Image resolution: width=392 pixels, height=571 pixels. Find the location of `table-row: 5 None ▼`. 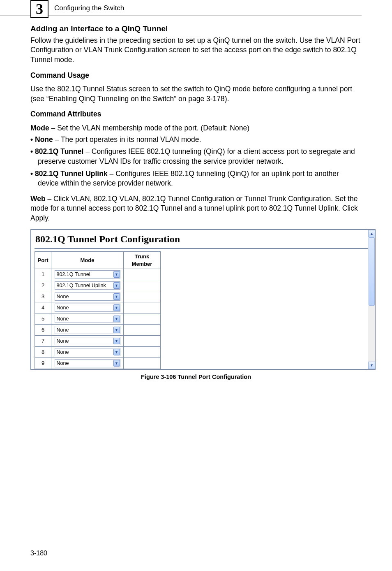

table-row: 5 None ▼ is located at coordinates (98, 319).